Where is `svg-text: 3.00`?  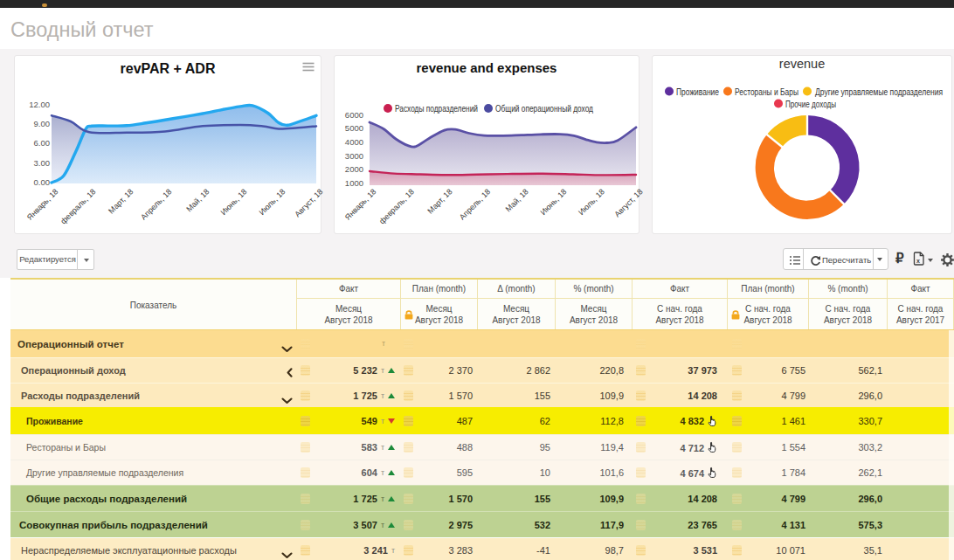 svg-text: 3.00 is located at coordinates (42, 162).